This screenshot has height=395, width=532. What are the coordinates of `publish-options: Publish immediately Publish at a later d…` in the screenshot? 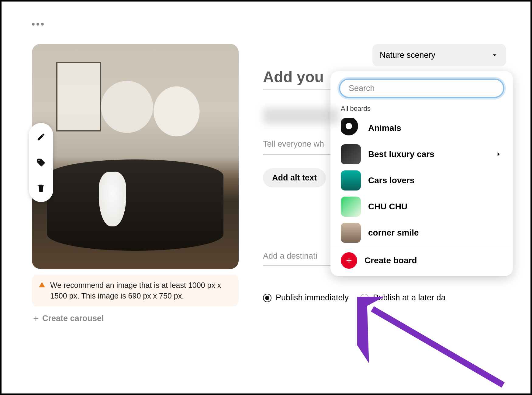 It's located at (385, 298).